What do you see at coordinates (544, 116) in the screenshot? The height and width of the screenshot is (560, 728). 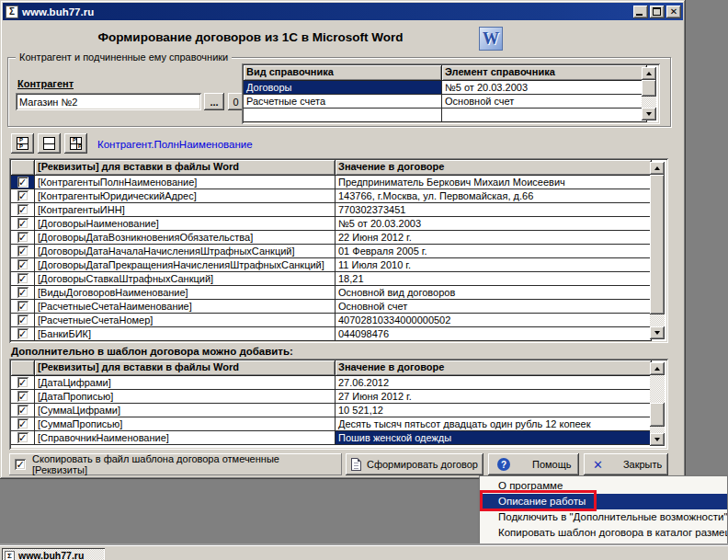 I see `ref-element-cell` at bounding box center [544, 116].